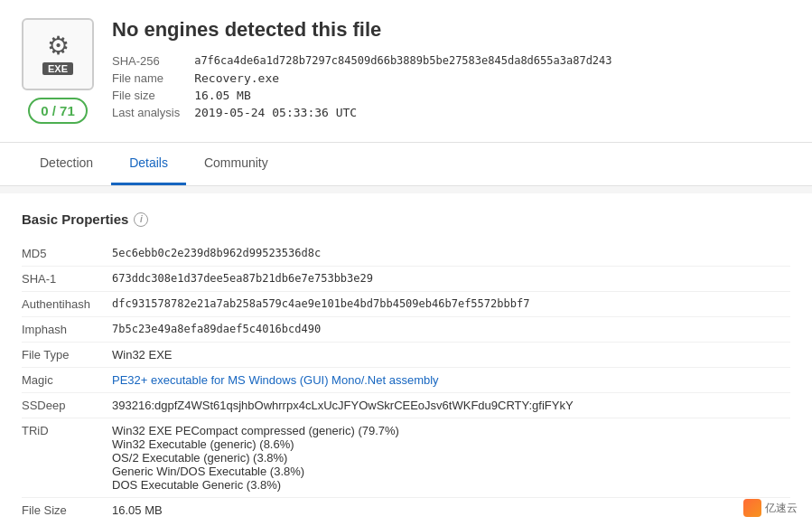 The image size is (812, 526). What do you see at coordinates (406, 458) in the screenshot?
I see `property-row: TRiDWin32 EXE PECompact compressed (gene…` at bounding box center [406, 458].